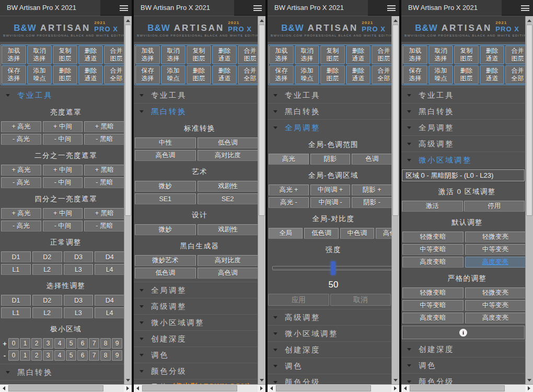 This screenshot has width=533, height=392. I want to click on adjust-button-lighten-slight: 轻微变亮, so click(495, 237).